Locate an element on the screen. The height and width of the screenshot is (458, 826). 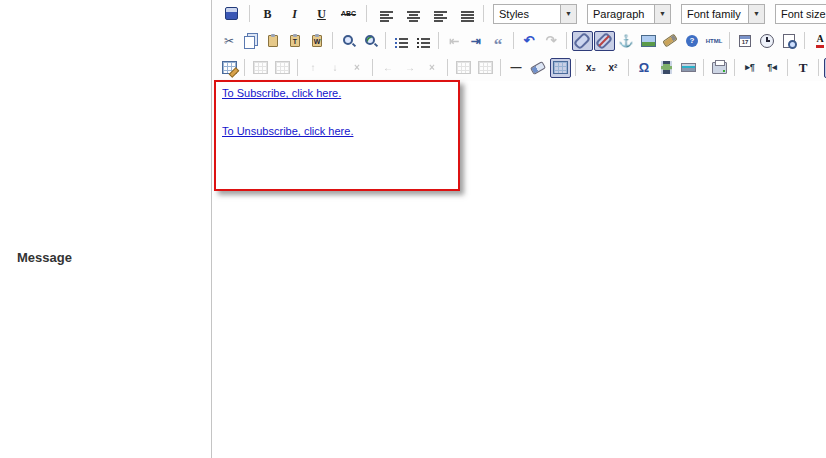
bold-button: B is located at coordinates (268, 14).